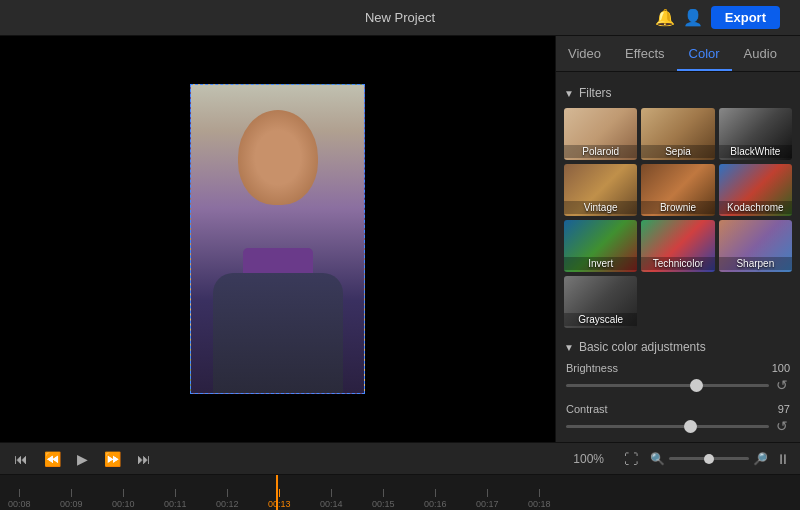 This screenshot has height=510, width=800. I want to click on timeline-area: ⏮ ⏪ ▶ ⏩ ⏭ 100% ⛶ 🔍 🔎 ⏸ 00:08 00:09, so click(400, 476).